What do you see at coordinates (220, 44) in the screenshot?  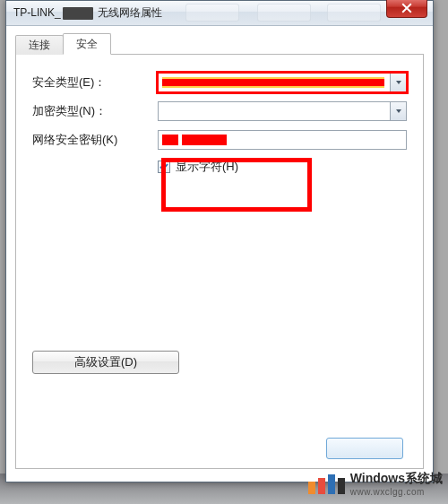 I see `tabstrip: 连接 安全` at bounding box center [220, 44].